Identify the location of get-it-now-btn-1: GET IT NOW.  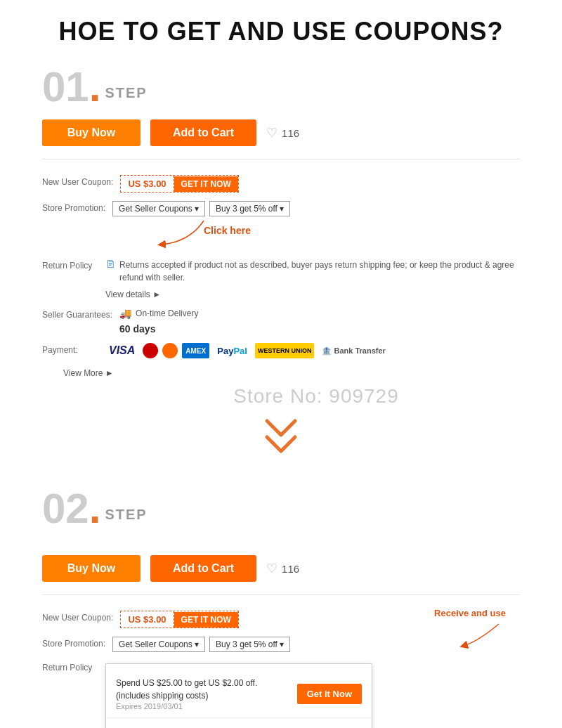
(207, 184).